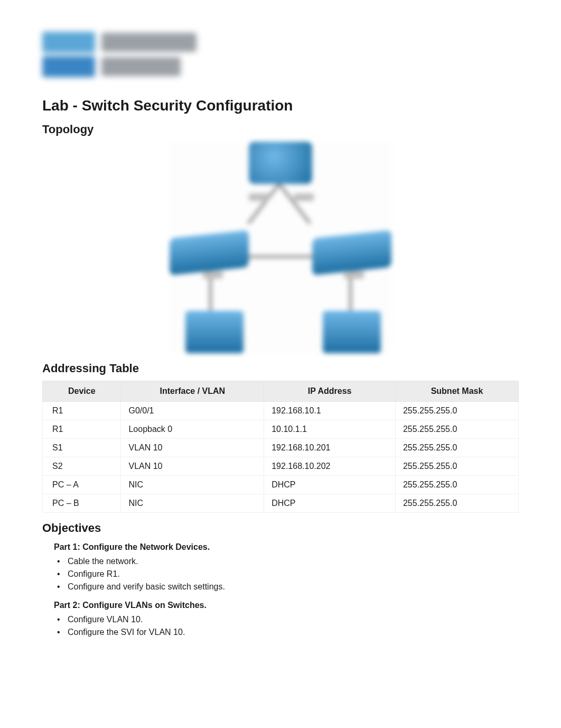  What do you see at coordinates (82, 485) in the screenshot?
I see `cell-device: PC – A` at bounding box center [82, 485].